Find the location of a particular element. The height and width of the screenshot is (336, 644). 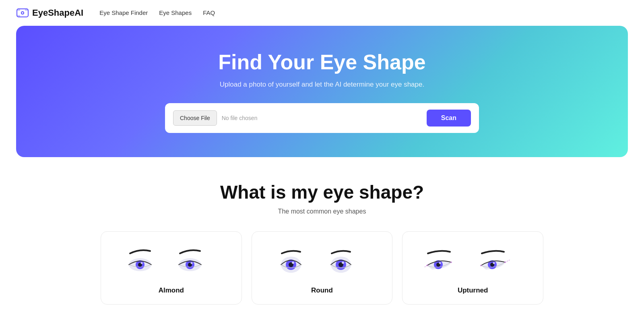

nav-faq: FAQ is located at coordinates (209, 13).